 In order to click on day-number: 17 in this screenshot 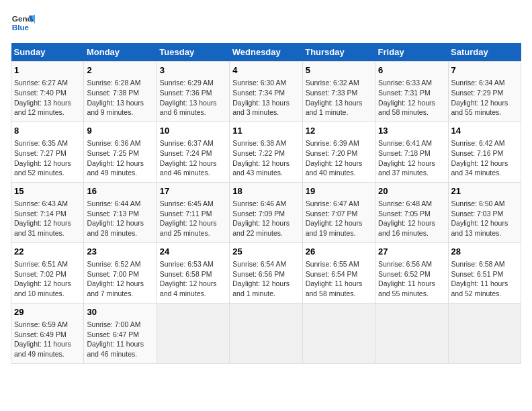, I will do `click(193, 191)`.